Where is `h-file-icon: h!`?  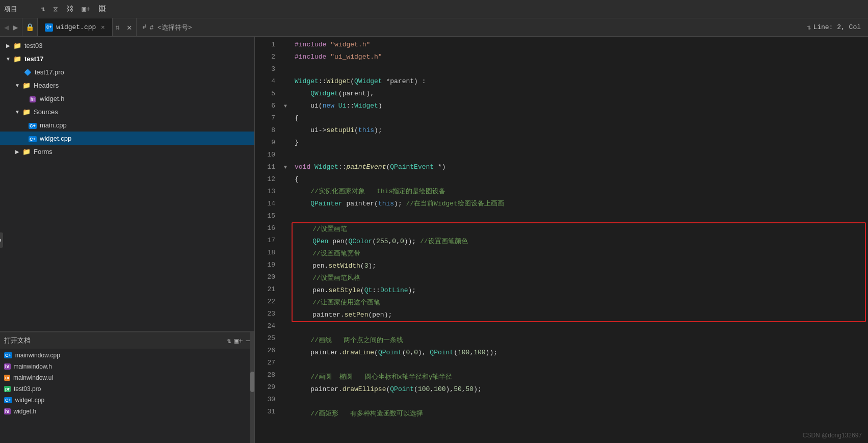
h-file-icon: h! is located at coordinates (33, 99).